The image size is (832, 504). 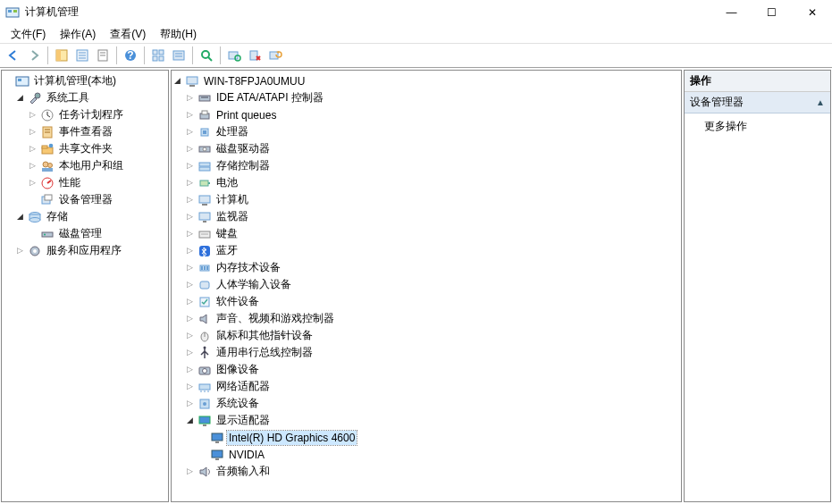 What do you see at coordinates (29, 34) in the screenshot?
I see `menu-file: 文件(F)` at bounding box center [29, 34].